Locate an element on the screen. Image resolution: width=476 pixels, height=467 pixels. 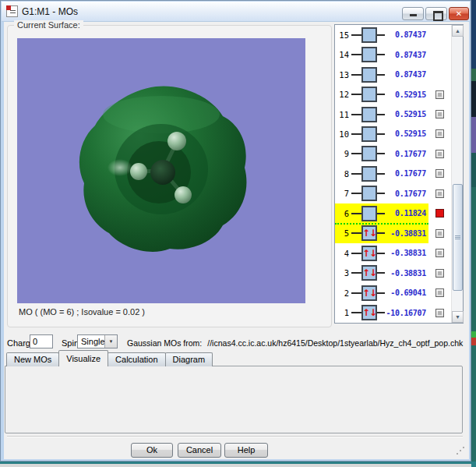
mo-list-scrollbar: ▲ ▼ is located at coordinates (457, 174).